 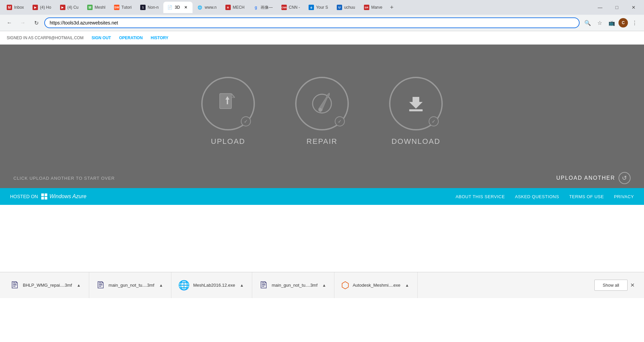 I want to click on privacy-link: PRIVACY, so click(x=624, y=196).